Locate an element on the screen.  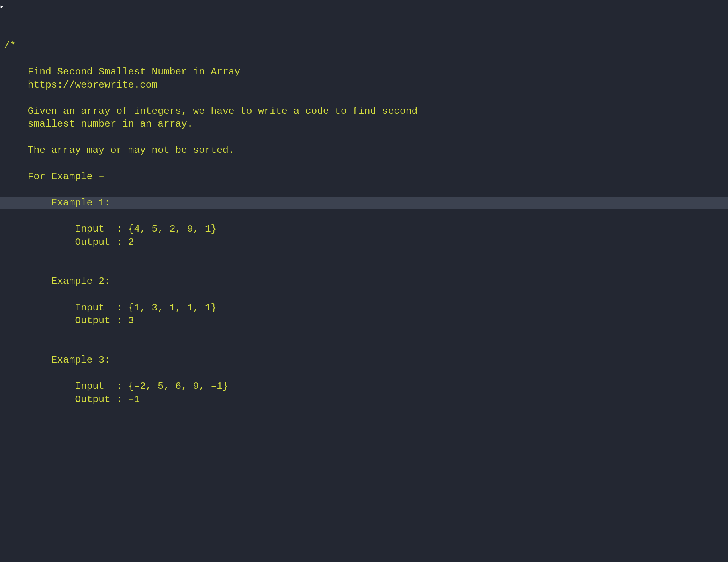
code-line: Input : {4, 5, 2, 9, 1} is located at coordinates (364, 229).